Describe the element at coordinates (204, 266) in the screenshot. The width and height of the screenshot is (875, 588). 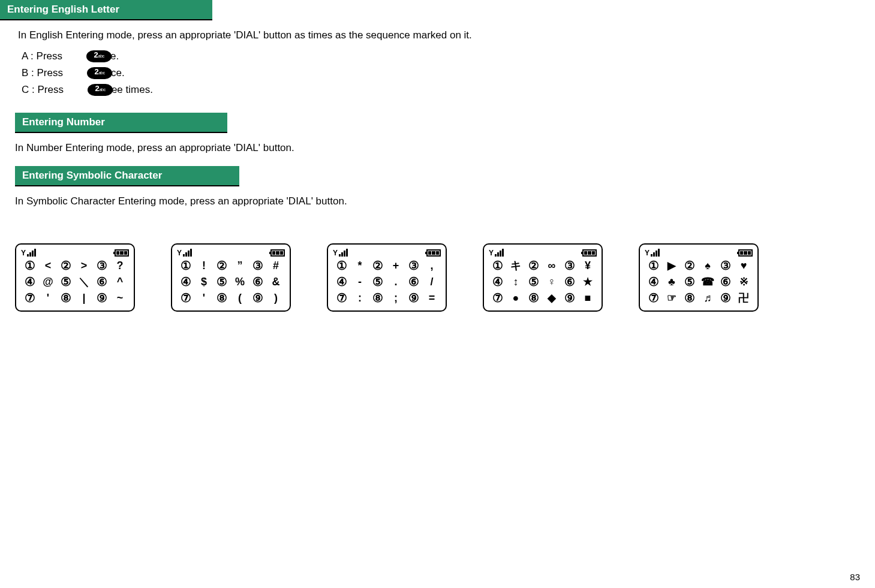
I see `symbol-value: !` at that location.